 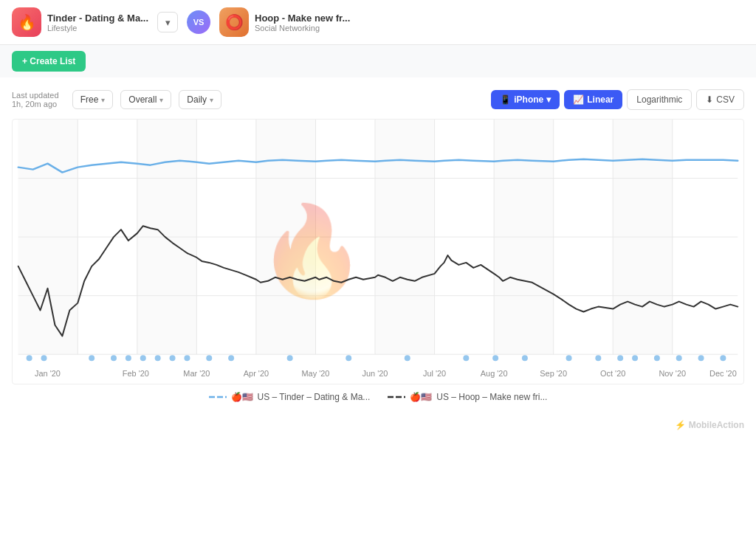 I want to click on svg-text: Dec '20, so click(x=724, y=373).